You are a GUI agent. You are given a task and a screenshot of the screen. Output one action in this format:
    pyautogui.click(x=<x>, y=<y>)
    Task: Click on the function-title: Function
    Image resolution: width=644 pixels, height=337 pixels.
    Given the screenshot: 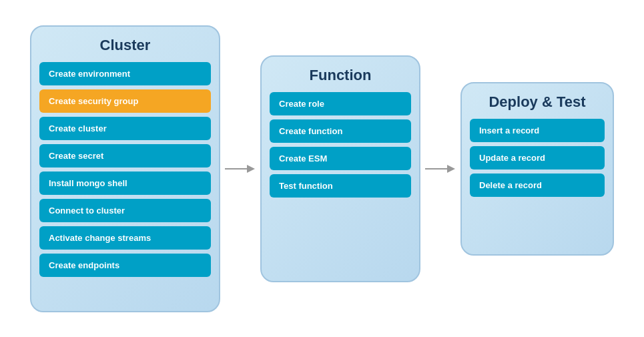 What is the action you would take?
    pyautogui.click(x=340, y=75)
    